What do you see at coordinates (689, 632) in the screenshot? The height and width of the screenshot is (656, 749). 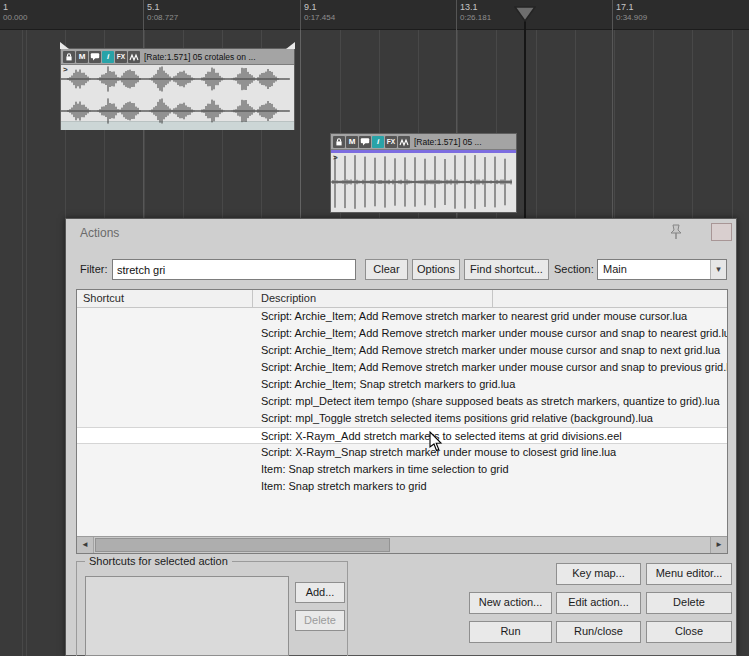 I see `close-button: Close` at bounding box center [689, 632].